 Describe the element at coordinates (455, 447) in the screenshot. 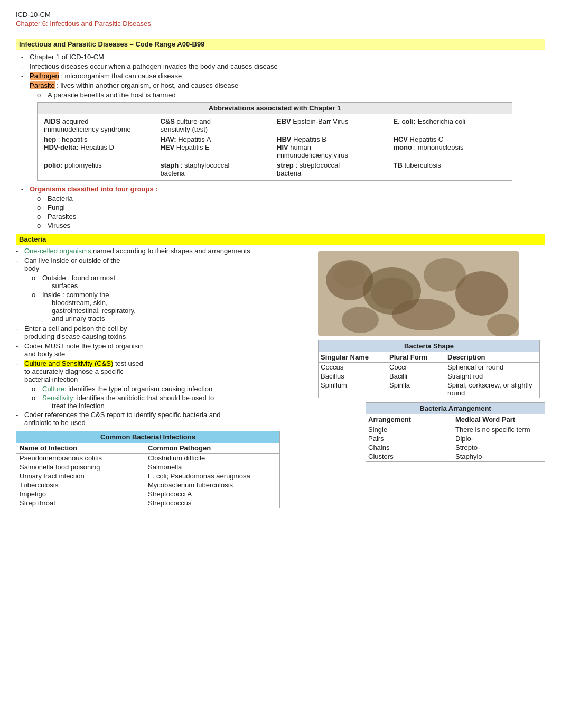

I see `table-row: ChainsStrepto-` at that location.